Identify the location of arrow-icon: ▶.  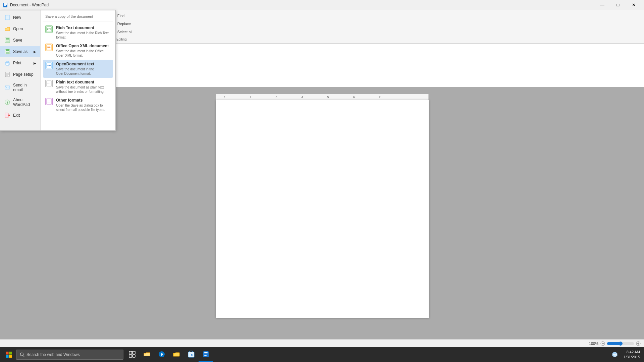
(35, 52).